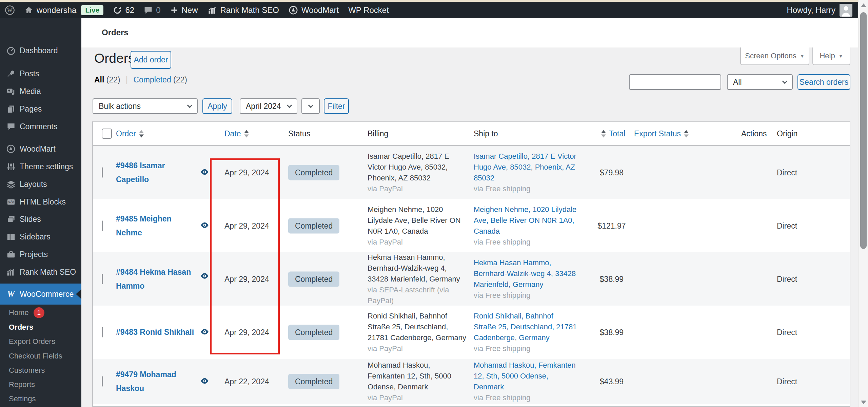 This screenshot has width=868, height=407. Describe the element at coordinates (827, 10) in the screenshot. I see `account-menu: Howdy, Harry` at that location.